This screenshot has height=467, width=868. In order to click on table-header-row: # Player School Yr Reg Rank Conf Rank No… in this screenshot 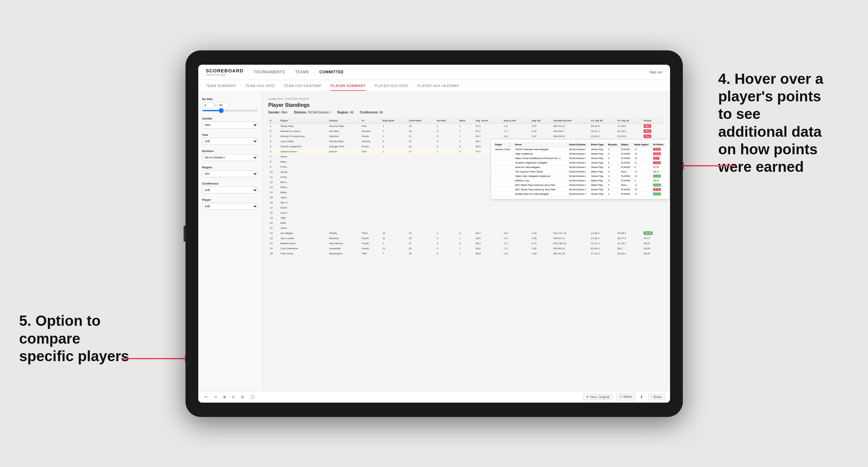, I will do `click(466, 121)`.